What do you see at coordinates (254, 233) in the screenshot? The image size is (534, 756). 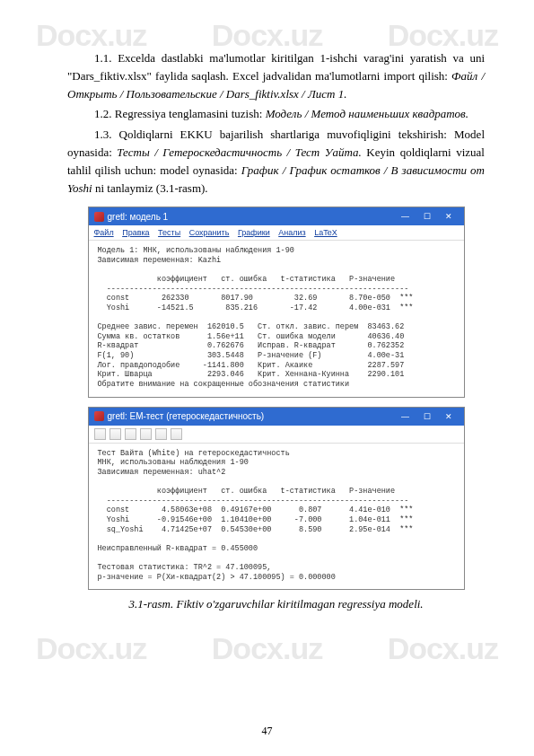 I see `menu-graphs: Графики` at bounding box center [254, 233].